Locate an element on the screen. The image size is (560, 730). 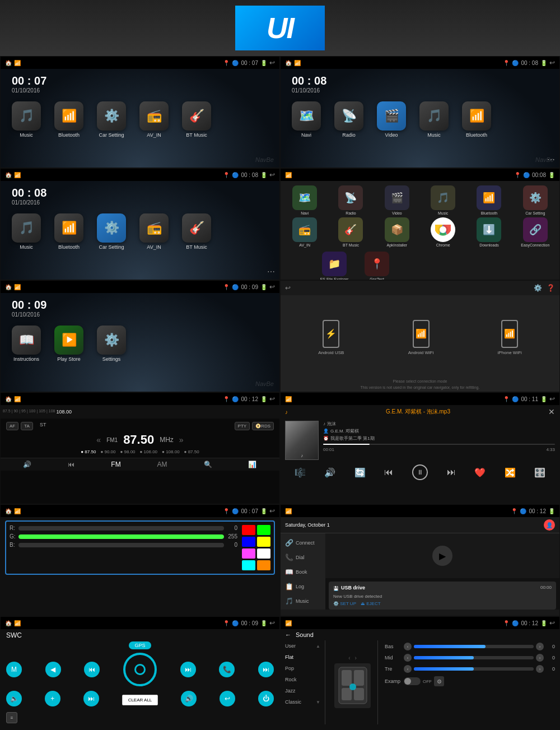
back-btn-music: ↩ is located at coordinates (552, 399).